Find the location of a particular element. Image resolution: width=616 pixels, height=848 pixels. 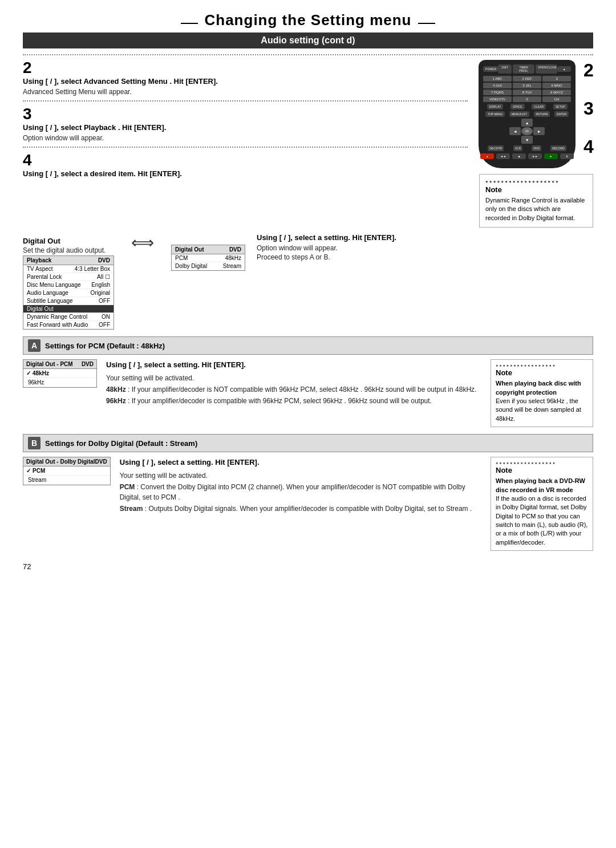

remote-stop-btn: ■ is located at coordinates (519, 156).